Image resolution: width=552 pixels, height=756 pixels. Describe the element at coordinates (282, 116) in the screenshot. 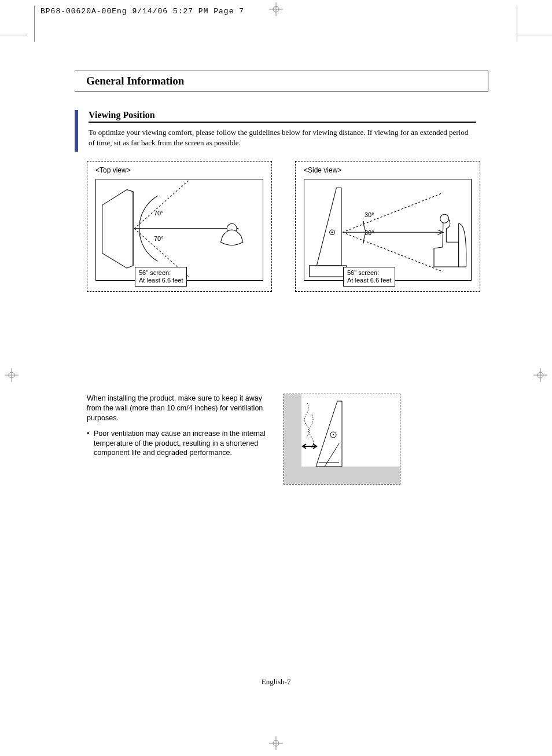

I see `section-heading: Viewing Position` at that location.